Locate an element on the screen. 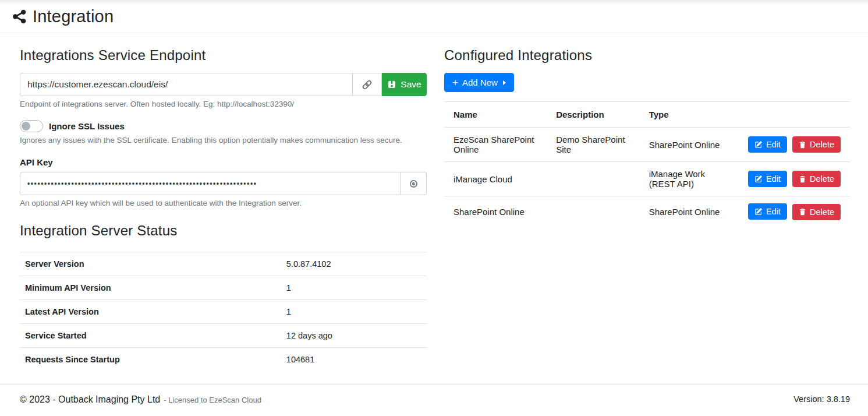  api-key-help-text: An optional API key which will be used t… is located at coordinates (224, 203).